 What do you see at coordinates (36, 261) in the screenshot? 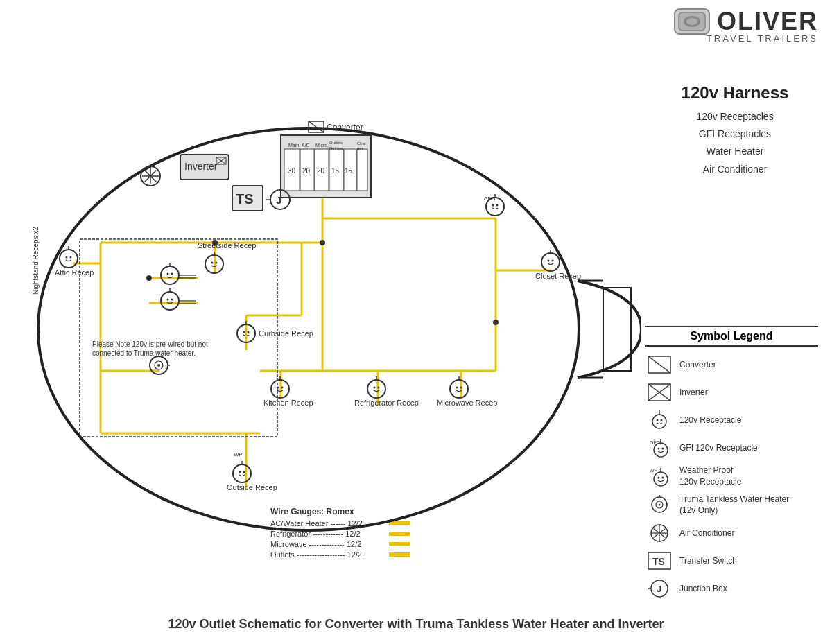
I see `svg-text: Nightstand Receps x2` at bounding box center [36, 261].